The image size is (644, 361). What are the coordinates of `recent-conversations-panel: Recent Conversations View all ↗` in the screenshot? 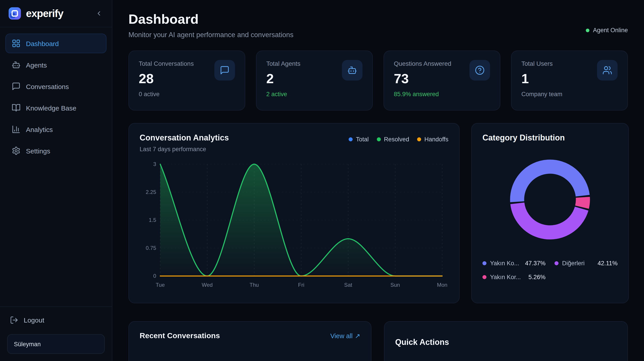 It's located at (250, 341).